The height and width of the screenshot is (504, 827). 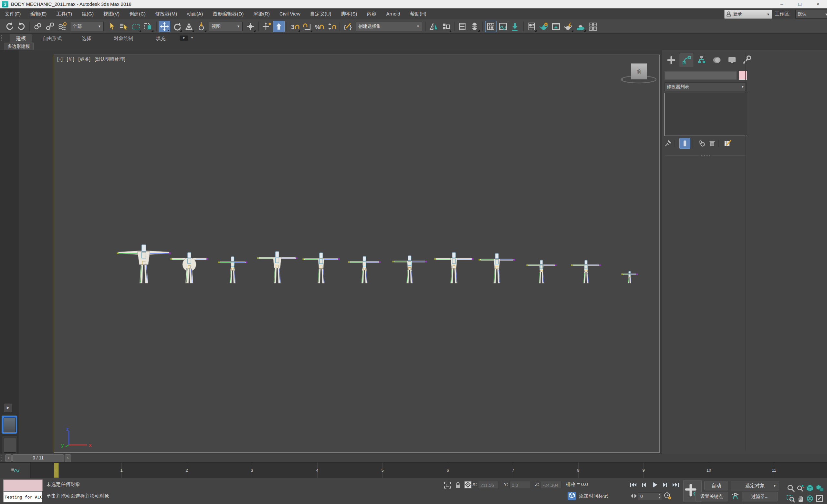 What do you see at coordinates (491, 27) in the screenshot?
I see `ribbon-toggle-icon` at bounding box center [491, 27].